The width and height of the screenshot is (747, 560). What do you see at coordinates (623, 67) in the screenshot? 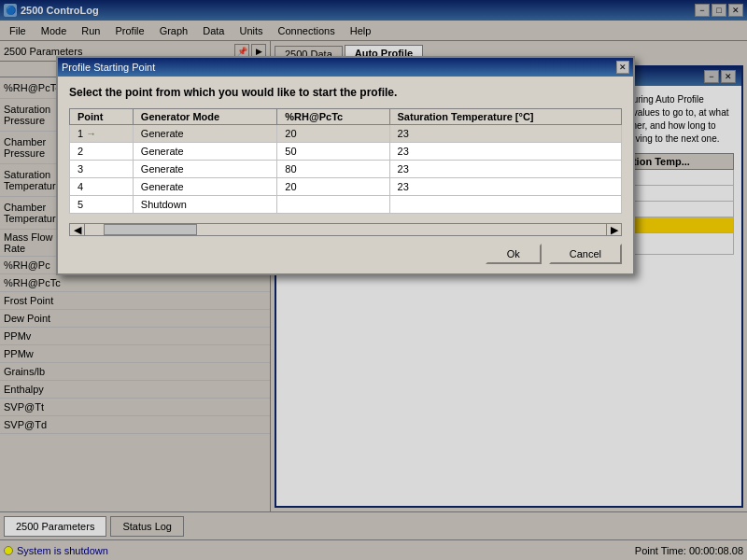
I see `dialog-close-button: ✕` at bounding box center [623, 67].